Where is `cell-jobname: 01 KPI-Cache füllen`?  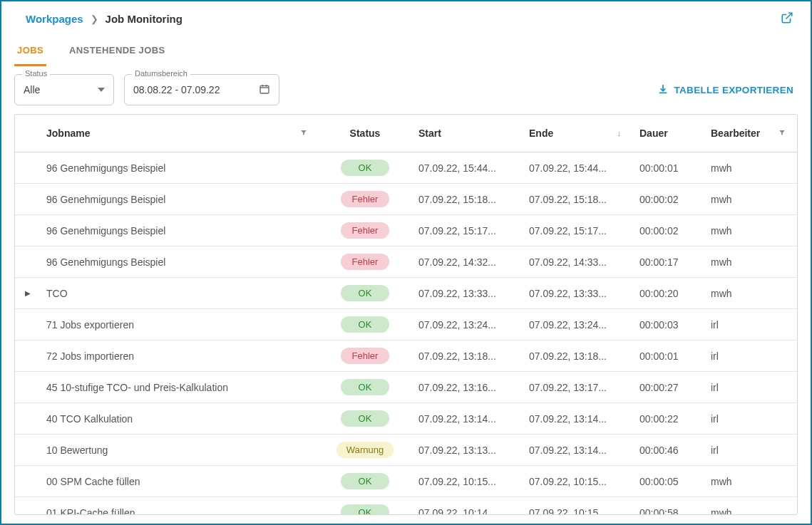
cell-jobname: 01 KPI-Cache füllen is located at coordinates (180, 506).